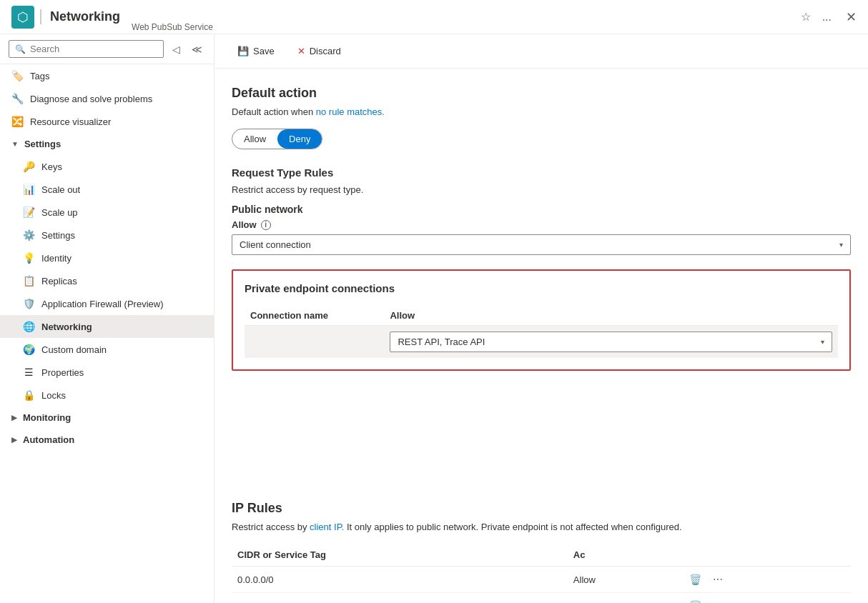  I want to click on sidebar-top: 🔍 ◁ ≪, so click(107, 49).